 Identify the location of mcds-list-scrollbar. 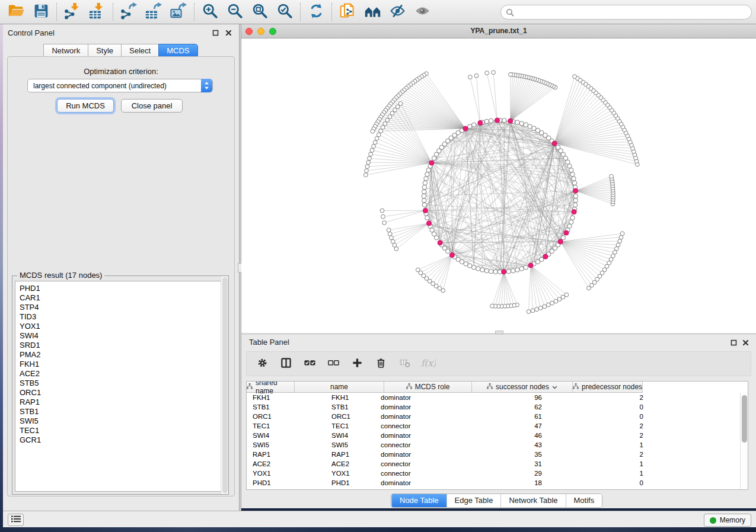
(224, 385).